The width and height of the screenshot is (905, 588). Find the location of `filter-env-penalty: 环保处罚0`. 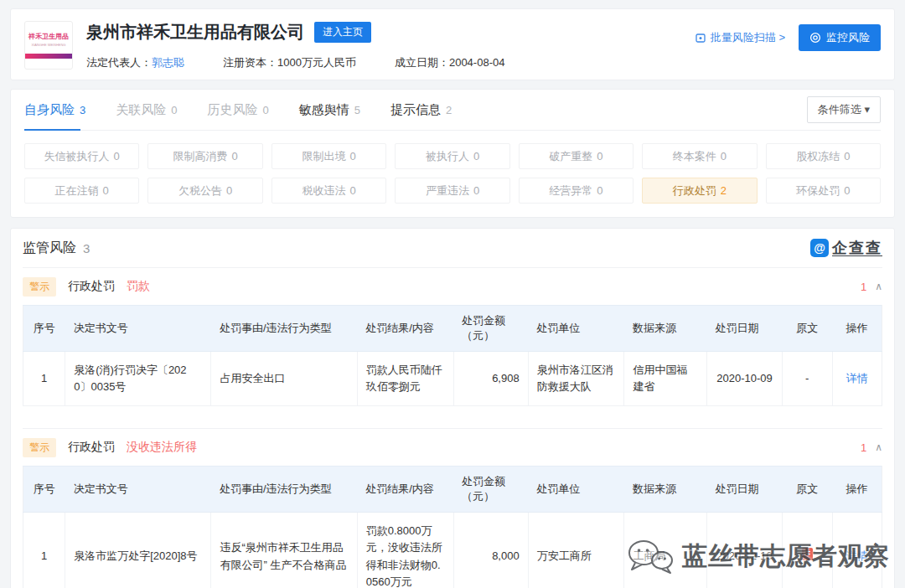

filter-env-penalty: 环保处罚0 is located at coordinates (823, 191).